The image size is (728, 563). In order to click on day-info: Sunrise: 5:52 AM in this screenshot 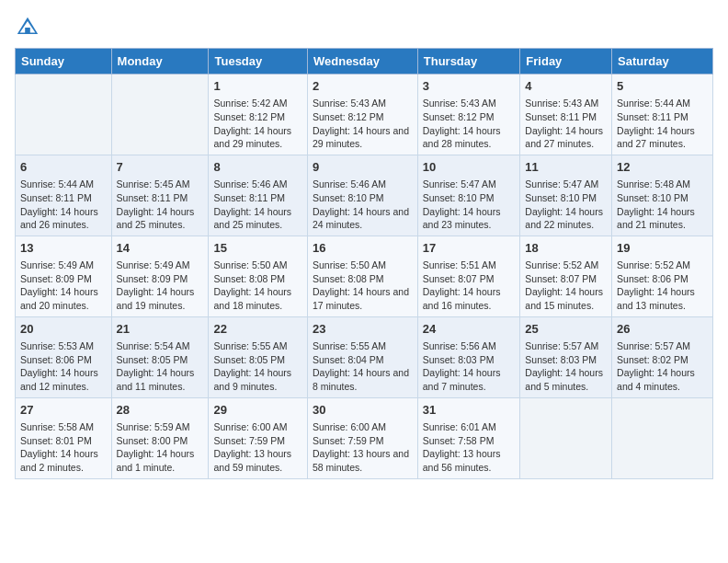, I will do `click(662, 265)`.